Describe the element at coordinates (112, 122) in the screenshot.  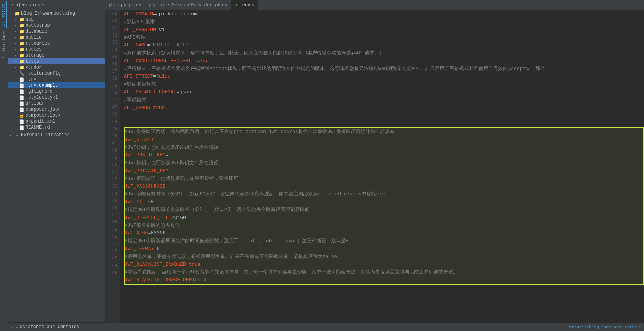
I see `line-number-44: 44` at that location.